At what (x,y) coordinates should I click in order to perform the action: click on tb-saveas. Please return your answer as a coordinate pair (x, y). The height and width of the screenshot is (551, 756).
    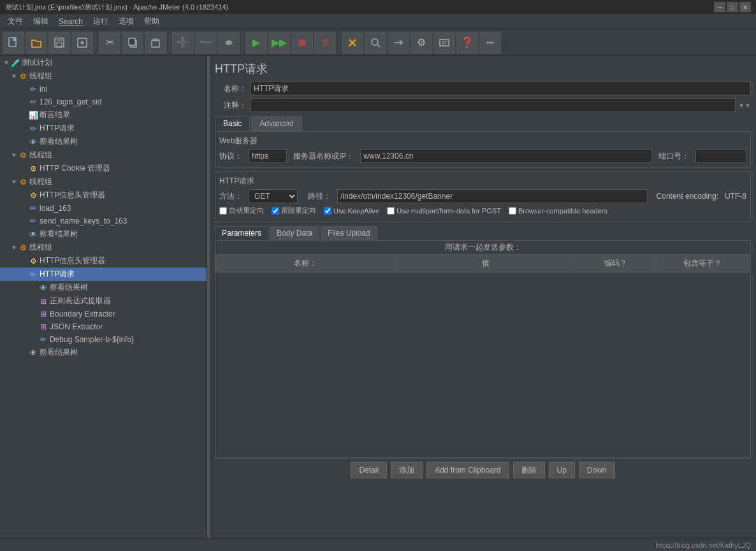
    Looking at the image, I should click on (82, 43).